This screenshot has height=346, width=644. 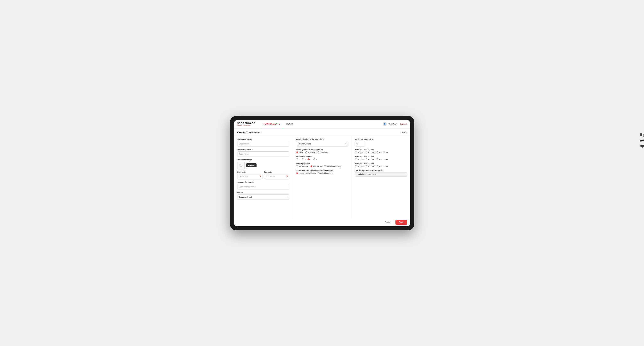 I want to click on round3-singles-radio, so click(x=356, y=166).